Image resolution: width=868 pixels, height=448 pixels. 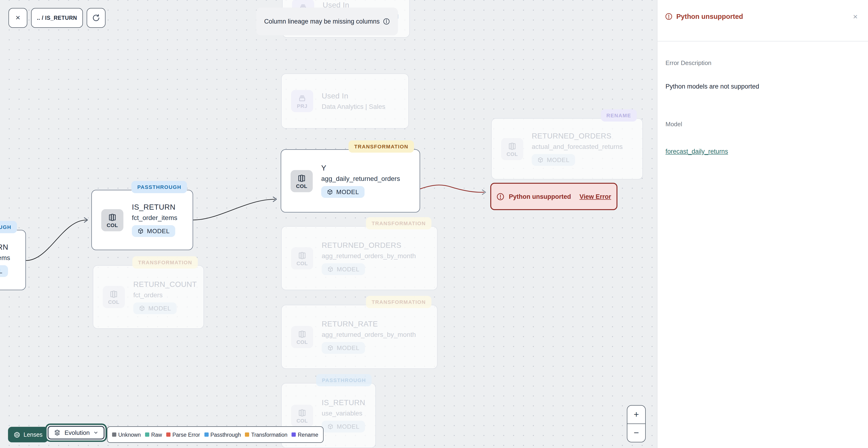 What do you see at coordinates (76, 433) in the screenshot?
I see `lens-selector: Evolution` at bounding box center [76, 433].